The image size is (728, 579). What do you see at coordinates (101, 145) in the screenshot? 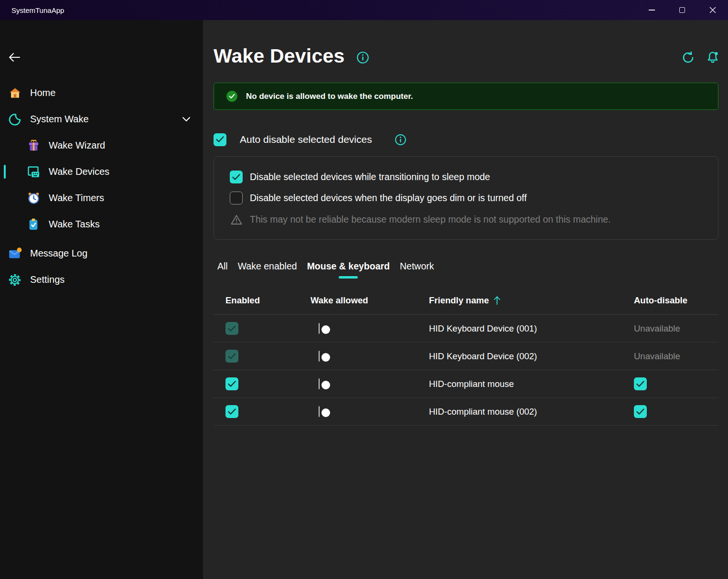
I see `sidebar-item-wake-wizard: Wake Wizard` at bounding box center [101, 145].